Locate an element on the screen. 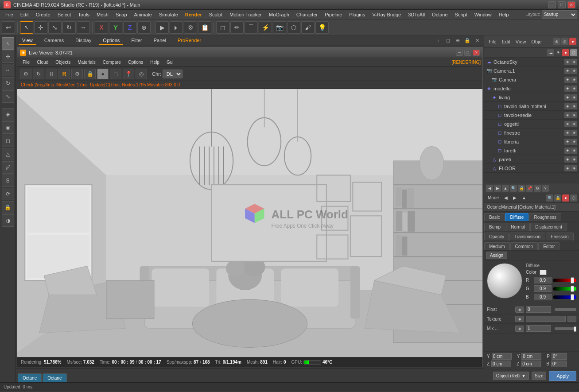  viewport-icon-4: 🔒 is located at coordinates (467, 41).